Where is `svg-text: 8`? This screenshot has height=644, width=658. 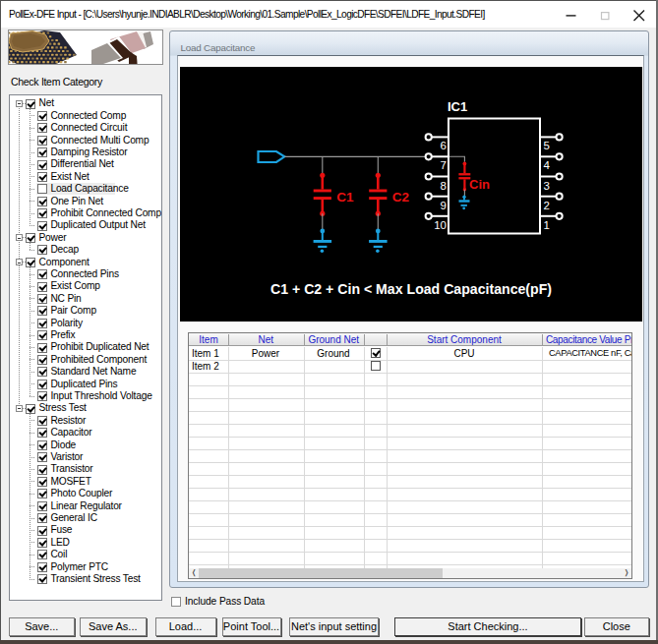
svg-text: 8 is located at coordinates (443, 185).